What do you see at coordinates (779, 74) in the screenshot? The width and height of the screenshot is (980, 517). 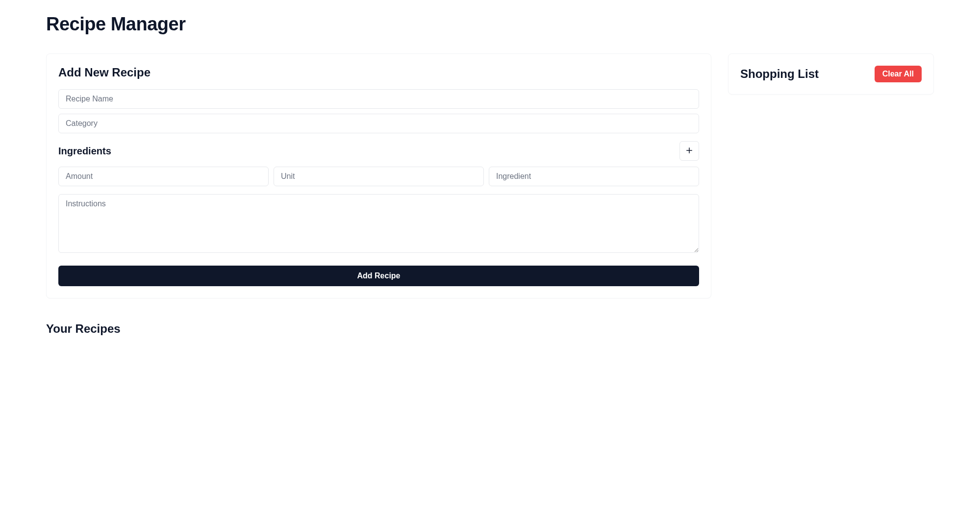 I see `shopping-list-title: Shopping List` at bounding box center [779, 74].